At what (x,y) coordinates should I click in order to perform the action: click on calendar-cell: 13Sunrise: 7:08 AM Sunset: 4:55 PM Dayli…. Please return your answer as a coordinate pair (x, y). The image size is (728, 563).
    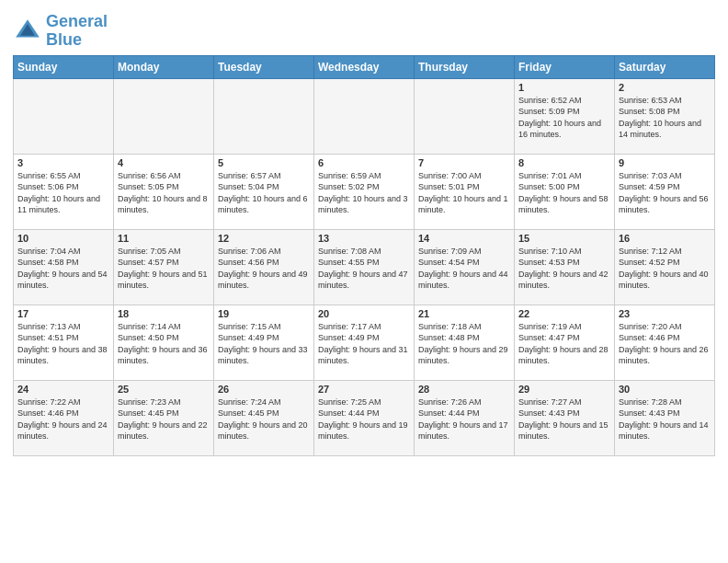
    Looking at the image, I should click on (364, 267).